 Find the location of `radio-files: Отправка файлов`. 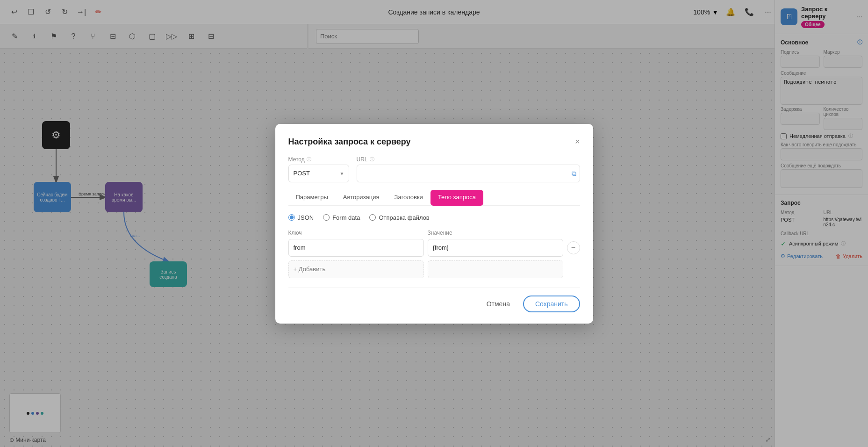

radio-files: Отправка файлов is located at coordinates (399, 218).